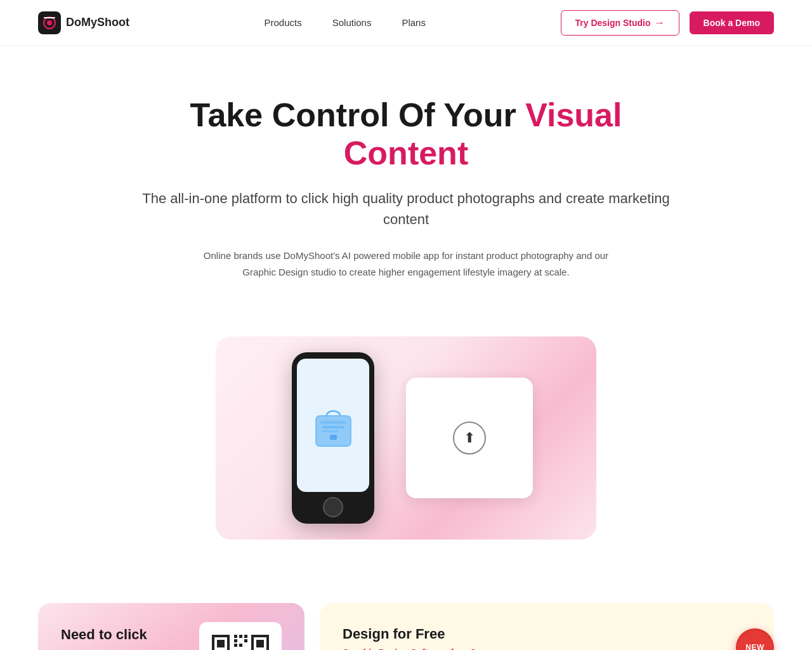 This screenshot has height=650, width=812. What do you see at coordinates (345, 23) in the screenshot?
I see `nav-links: Products Solutions Plans` at bounding box center [345, 23].